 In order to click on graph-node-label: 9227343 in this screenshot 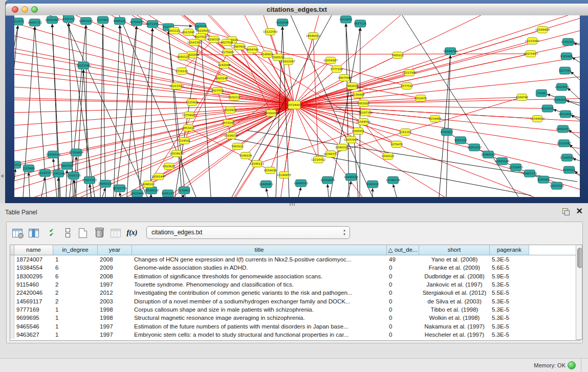, I will do `click(565, 71)`.